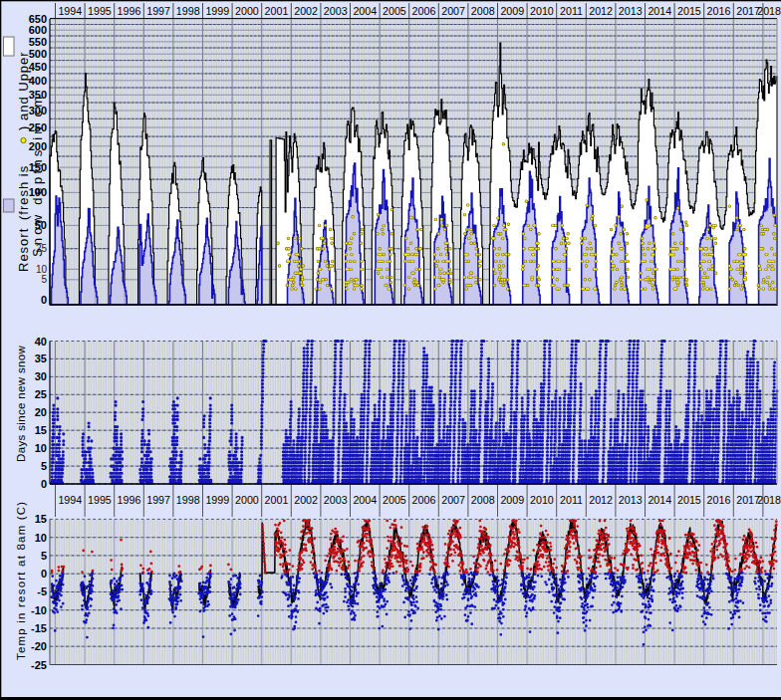 Image resolution: width=781 pixels, height=700 pixels. What do you see at coordinates (38, 19) in the screenshot?
I see `svg-text: 650` at bounding box center [38, 19].